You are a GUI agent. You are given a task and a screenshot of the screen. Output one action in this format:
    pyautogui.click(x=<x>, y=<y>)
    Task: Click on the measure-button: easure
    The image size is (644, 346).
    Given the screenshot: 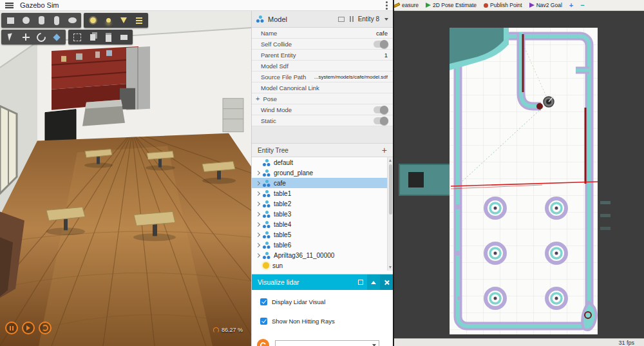 What is the action you would take?
    pyautogui.click(x=408, y=5)
    